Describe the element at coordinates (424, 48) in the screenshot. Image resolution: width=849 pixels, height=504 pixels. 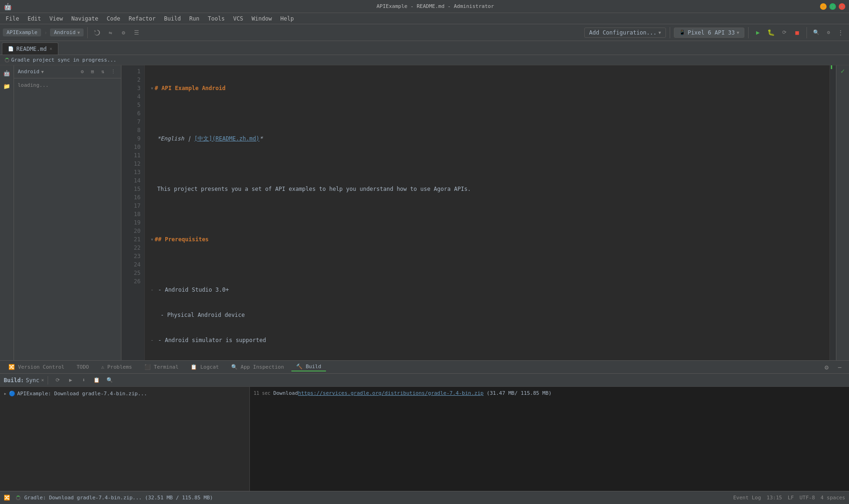
I see `file-tabs: 📄 README.md ×` at that location.